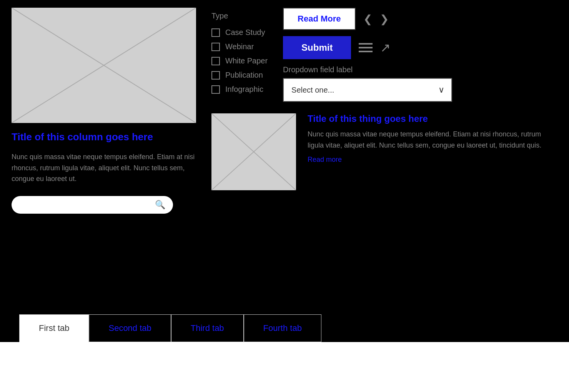  I want to click on type-label: Type, so click(240, 16).